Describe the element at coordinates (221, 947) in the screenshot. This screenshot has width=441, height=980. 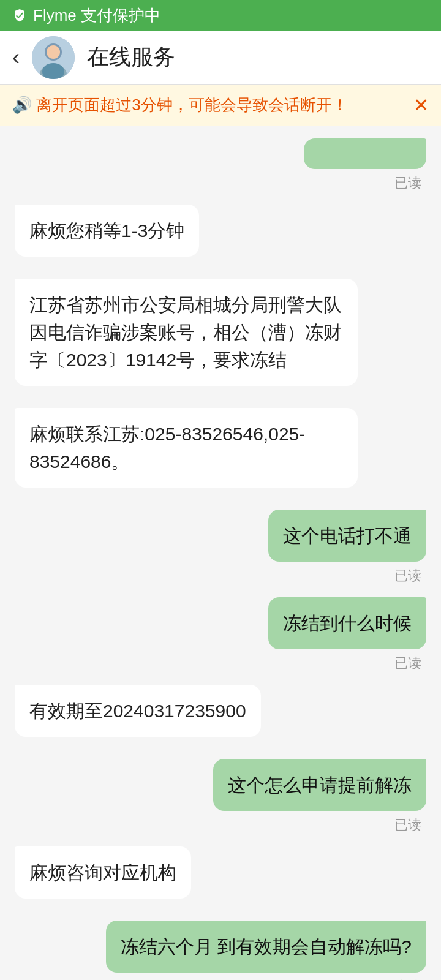
I see `message-row: 冻结六个月 到有效期会自动解冻吗?` at that location.